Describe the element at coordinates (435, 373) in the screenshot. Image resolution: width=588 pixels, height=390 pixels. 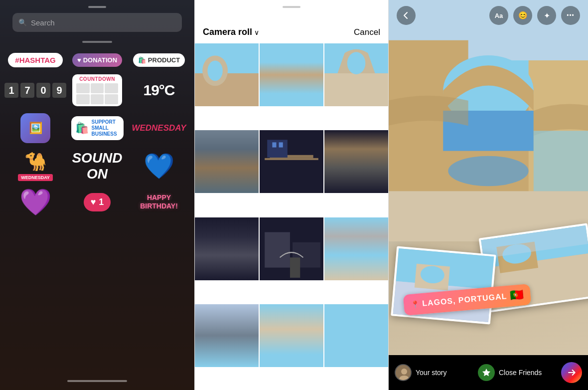
I see `your-story-option: Your story` at that location.